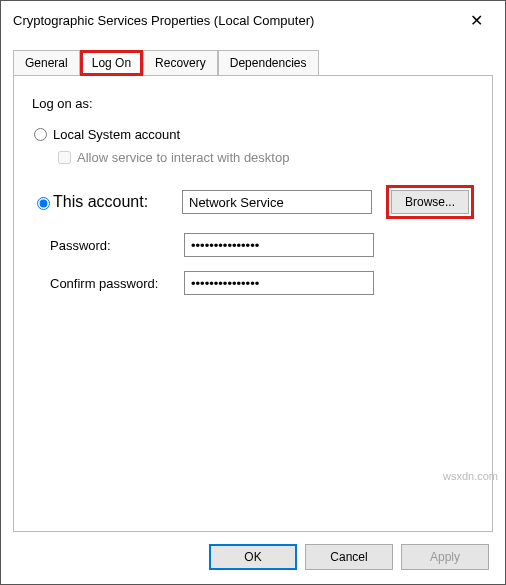  I want to click on tab-general: General, so click(46, 63).